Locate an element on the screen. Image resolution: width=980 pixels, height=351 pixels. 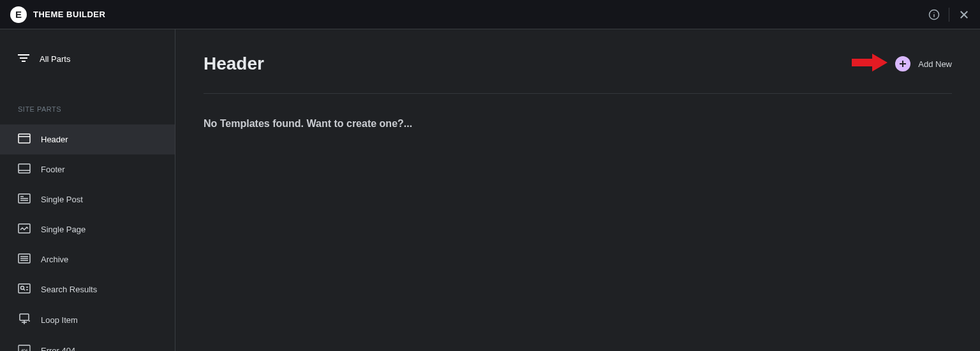
footer-icon is located at coordinates (24, 170).